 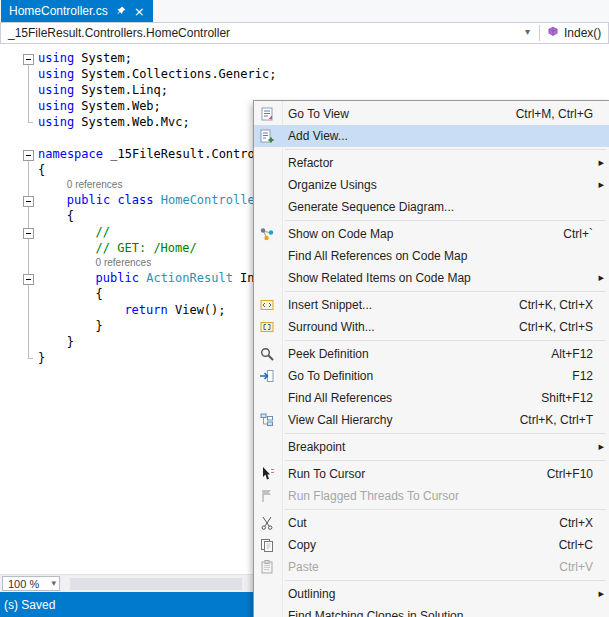 I want to click on run-to-cursor-icon, so click(x=267, y=474).